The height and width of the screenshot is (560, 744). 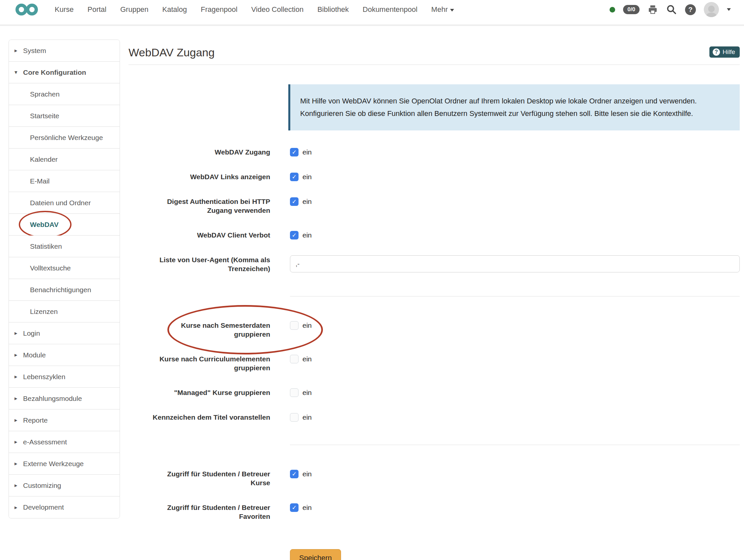 I want to click on sidebar-item-label: Lizenzen, so click(x=44, y=311).